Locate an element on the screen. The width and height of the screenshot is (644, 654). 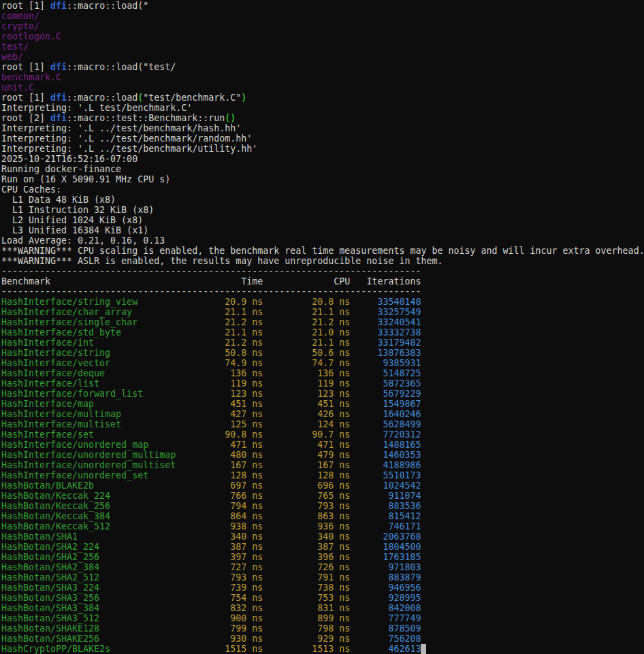
cpu-cell: 1513 ns is located at coordinates (306, 649).